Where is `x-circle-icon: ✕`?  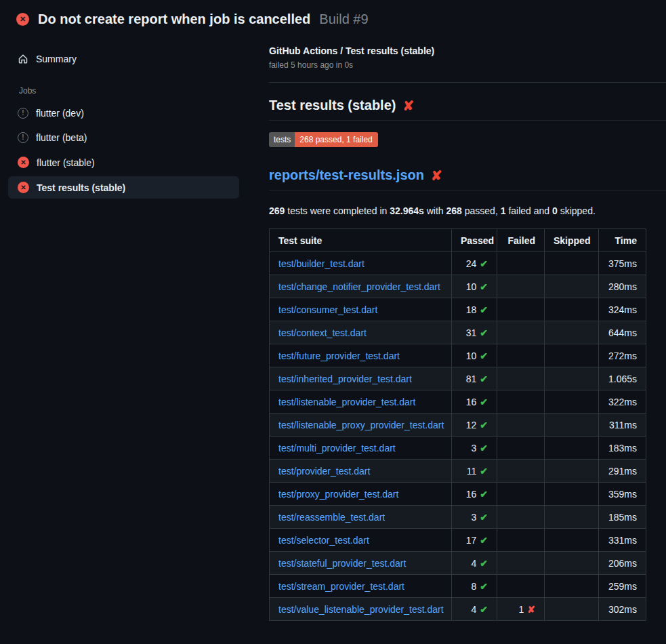 x-circle-icon: ✕ is located at coordinates (23, 163).